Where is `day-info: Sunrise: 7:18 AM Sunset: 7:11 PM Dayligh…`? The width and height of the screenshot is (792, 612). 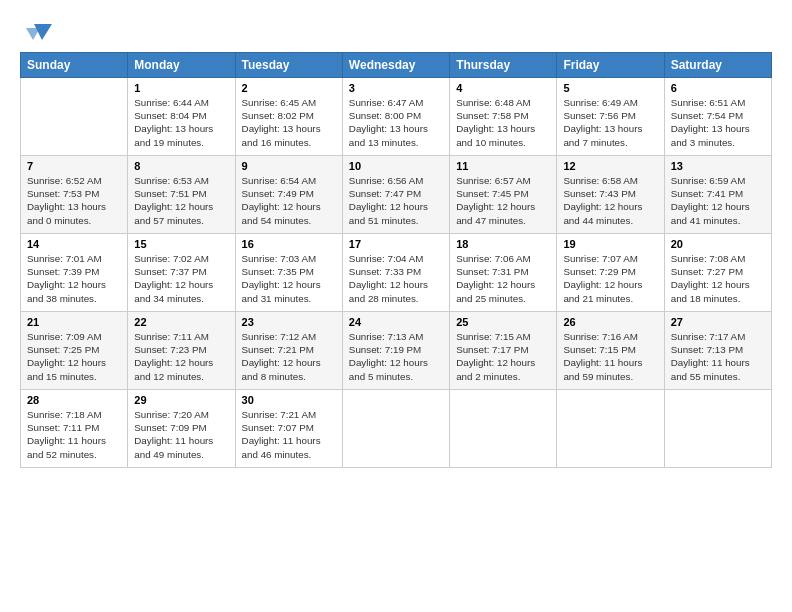 day-info: Sunrise: 7:18 AM Sunset: 7:11 PM Dayligh… is located at coordinates (74, 434).